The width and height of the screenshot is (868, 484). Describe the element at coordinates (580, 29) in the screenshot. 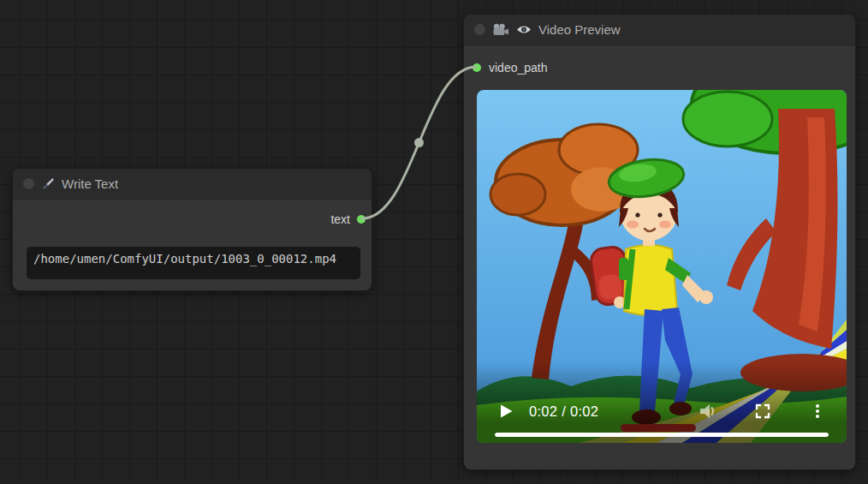

I see `node-title: Video Preview` at that location.